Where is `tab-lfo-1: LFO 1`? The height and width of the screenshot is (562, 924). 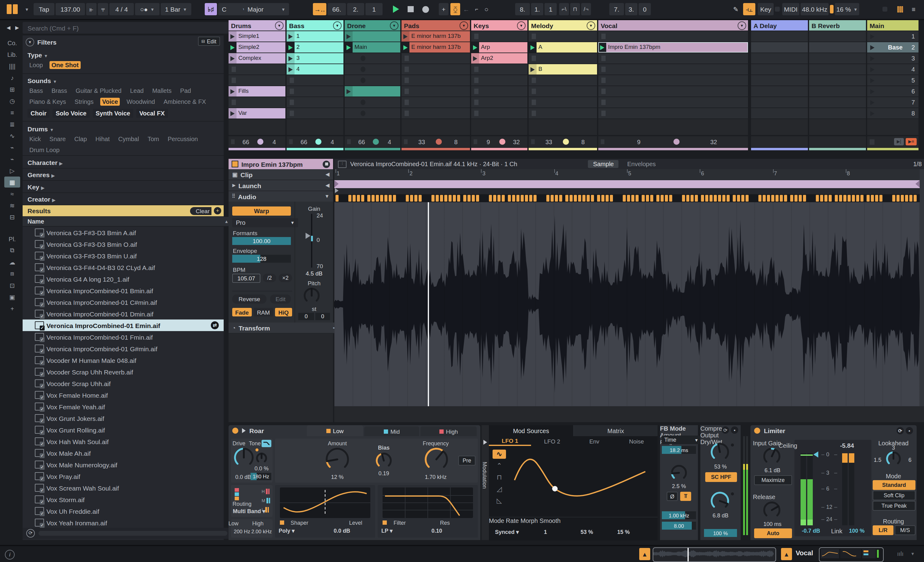 tab-lfo-1: LFO 1 is located at coordinates (510, 441).